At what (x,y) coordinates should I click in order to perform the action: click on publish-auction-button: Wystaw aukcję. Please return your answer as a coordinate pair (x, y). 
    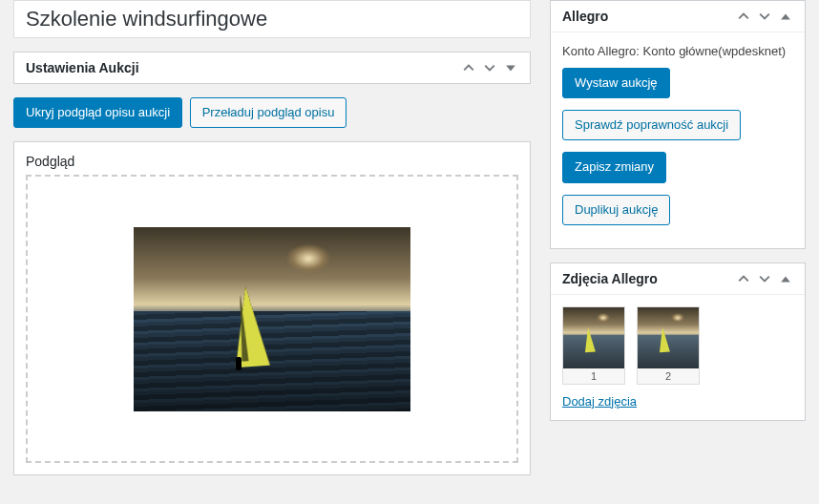
    Looking at the image, I should click on (617, 83).